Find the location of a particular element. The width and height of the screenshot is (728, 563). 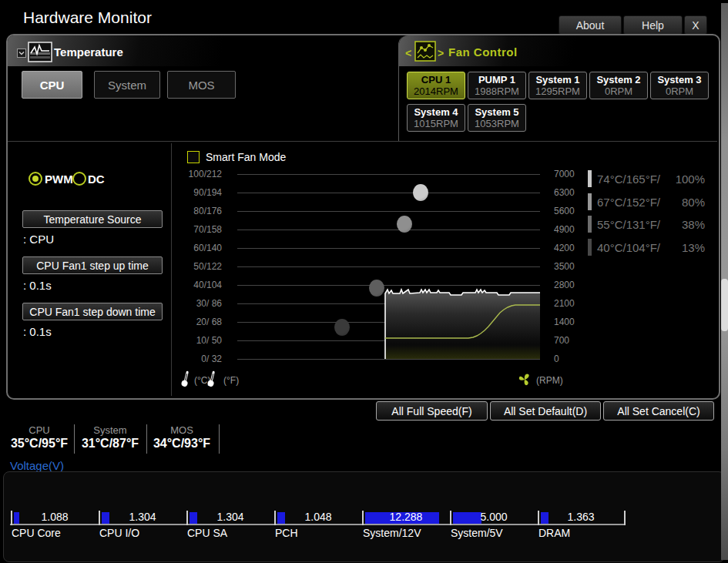

smart-fan-label: Smart Fan Mode is located at coordinates (246, 157).